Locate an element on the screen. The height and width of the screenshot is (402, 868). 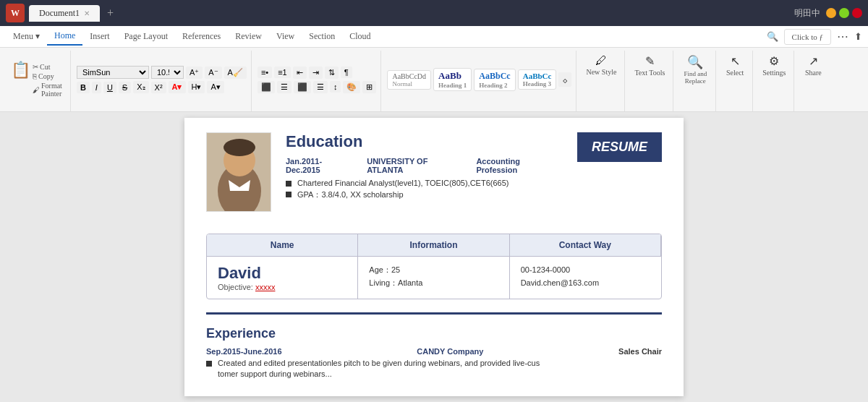
cut-button: ✂ Cut is located at coordinates (48, 67).